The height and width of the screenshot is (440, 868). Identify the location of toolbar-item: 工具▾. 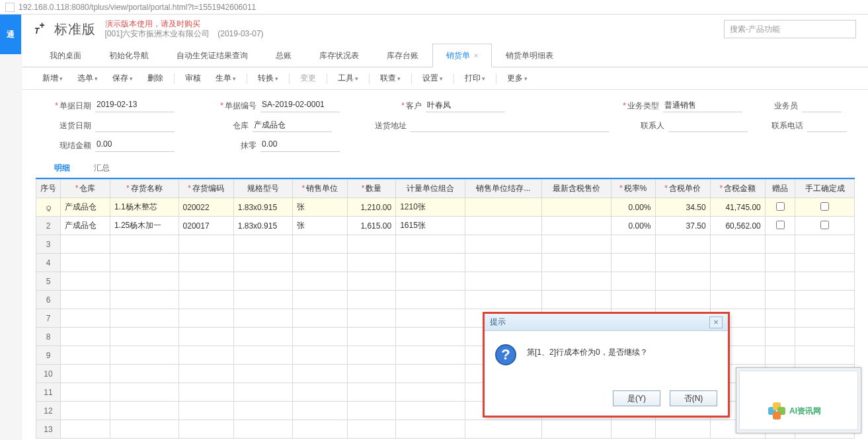
(348, 78).